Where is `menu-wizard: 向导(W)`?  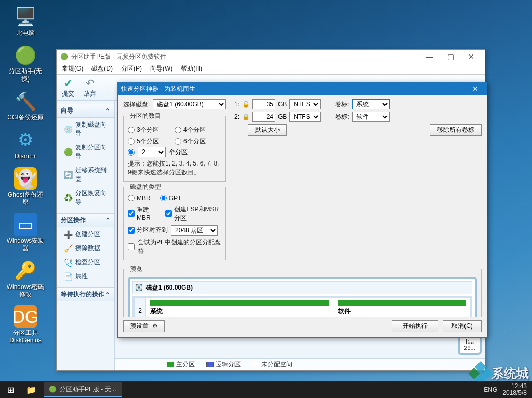
menu-wizard: 向导(W) is located at coordinates (161, 68).